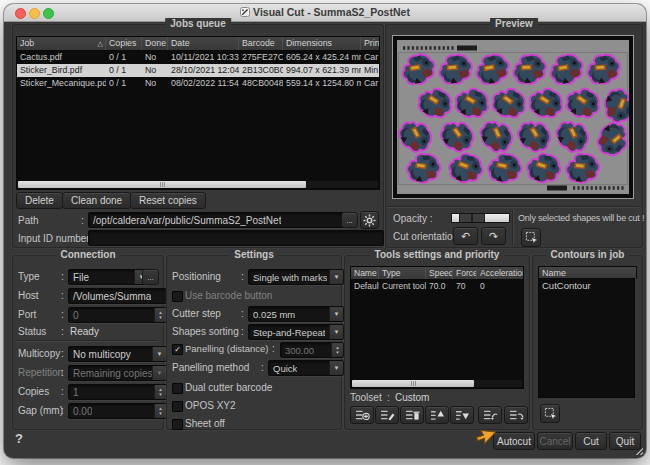 This screenshot has width=650, height=465. I want to click on path-browse-button: ..., so click(350, 220).